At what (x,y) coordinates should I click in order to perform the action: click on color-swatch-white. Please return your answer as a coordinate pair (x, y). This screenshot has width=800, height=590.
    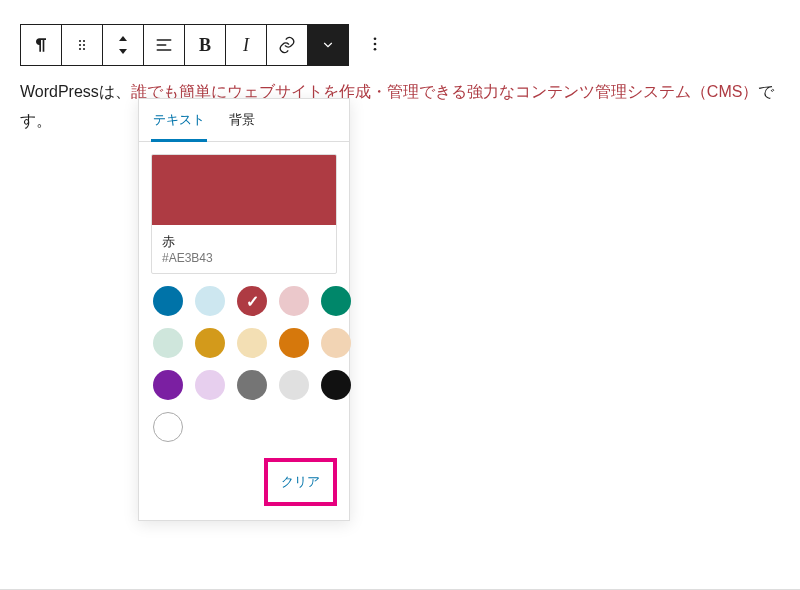
    Looking at the image, I should click on (168, 427).